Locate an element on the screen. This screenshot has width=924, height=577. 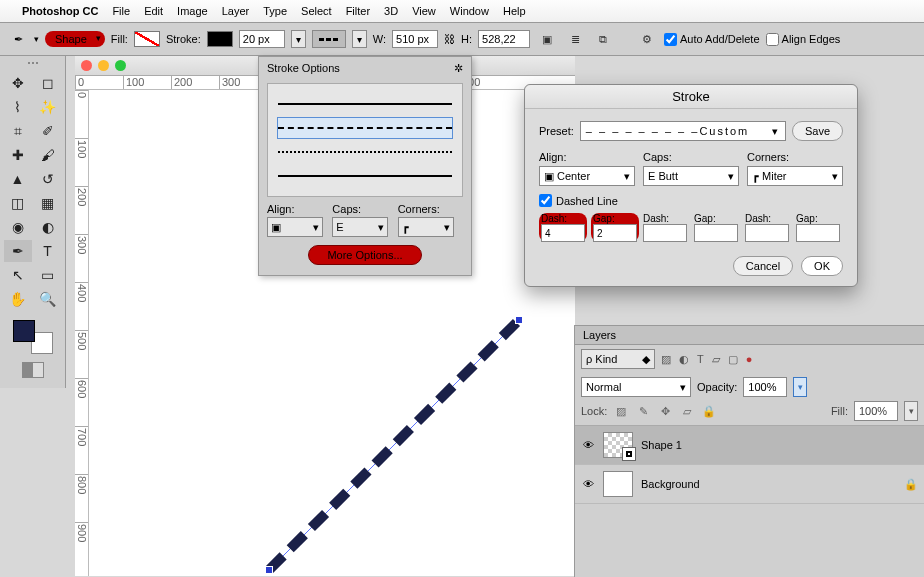
filter-type-icon: T is located at coordinates (700, 360).